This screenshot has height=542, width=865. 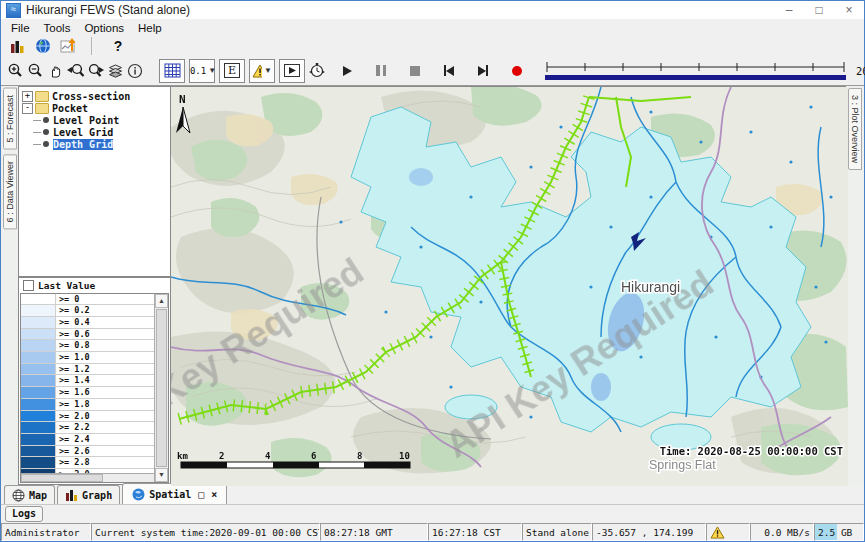 I want to click on tab-spatial: Spatial □ ×, so click(x=174, y=494).